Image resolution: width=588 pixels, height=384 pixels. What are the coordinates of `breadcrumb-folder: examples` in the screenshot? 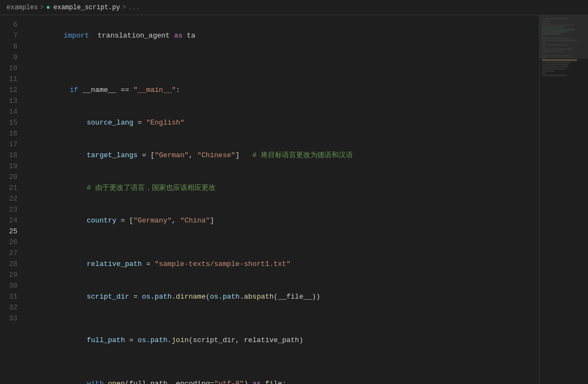 It's located at (22, 8).